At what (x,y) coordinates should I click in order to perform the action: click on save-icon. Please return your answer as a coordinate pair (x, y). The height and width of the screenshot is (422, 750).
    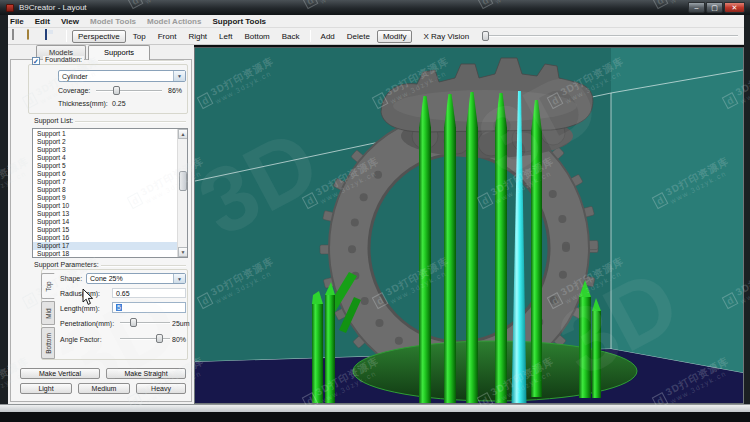
    Looking at the image, I should click on (50, 36).